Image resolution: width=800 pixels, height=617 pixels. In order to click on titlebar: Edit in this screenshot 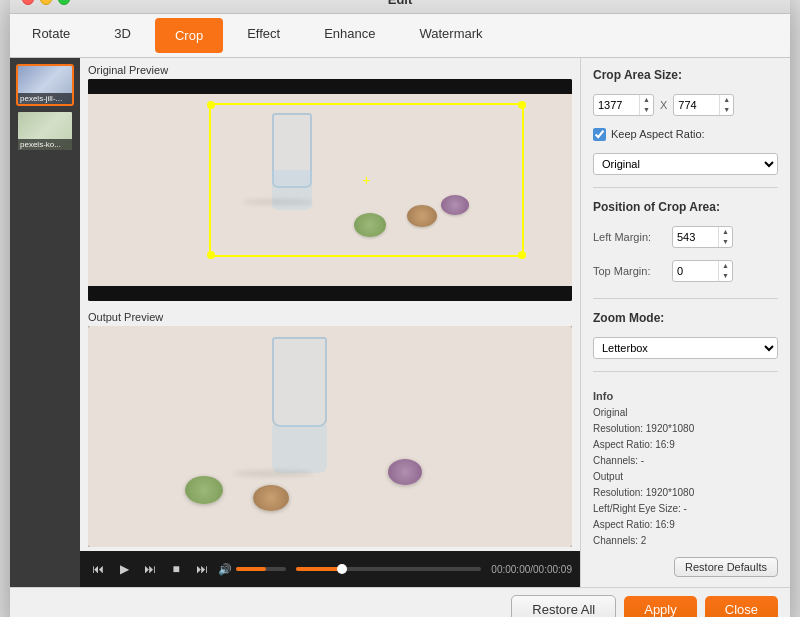, I will do `click(400, 7)`.